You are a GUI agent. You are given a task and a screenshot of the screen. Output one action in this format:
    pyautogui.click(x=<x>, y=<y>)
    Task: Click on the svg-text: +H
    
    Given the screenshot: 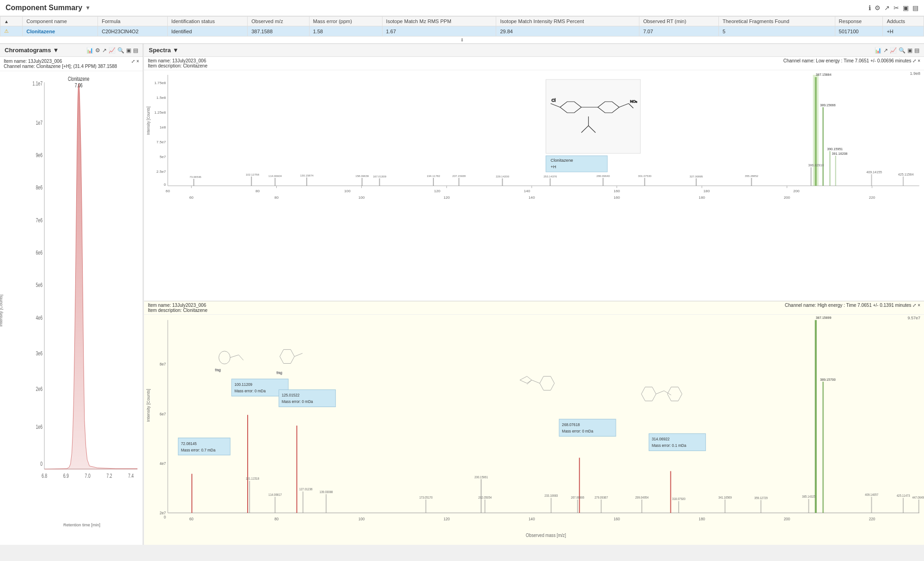 What is the action you would take?
    pyautogui.click(x=553, y=167)
    